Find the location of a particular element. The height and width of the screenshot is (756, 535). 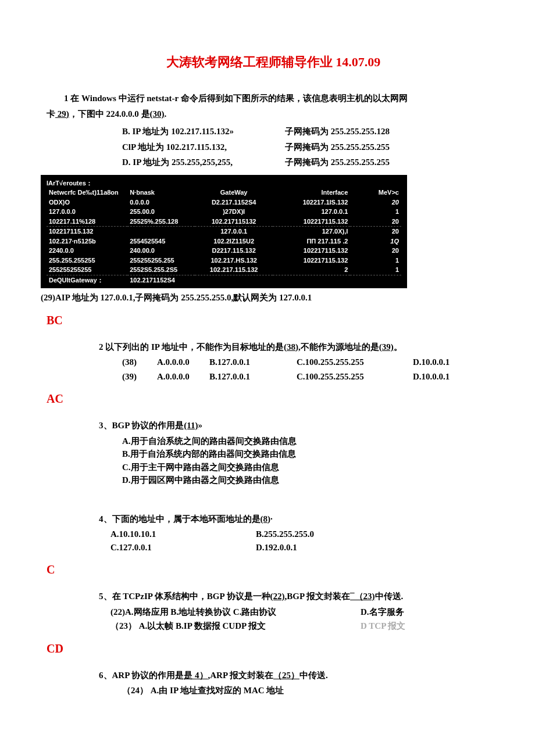

q4-row1: A.10.10.10.1B.255.255.255.0 is located at coordinates (297, 535).